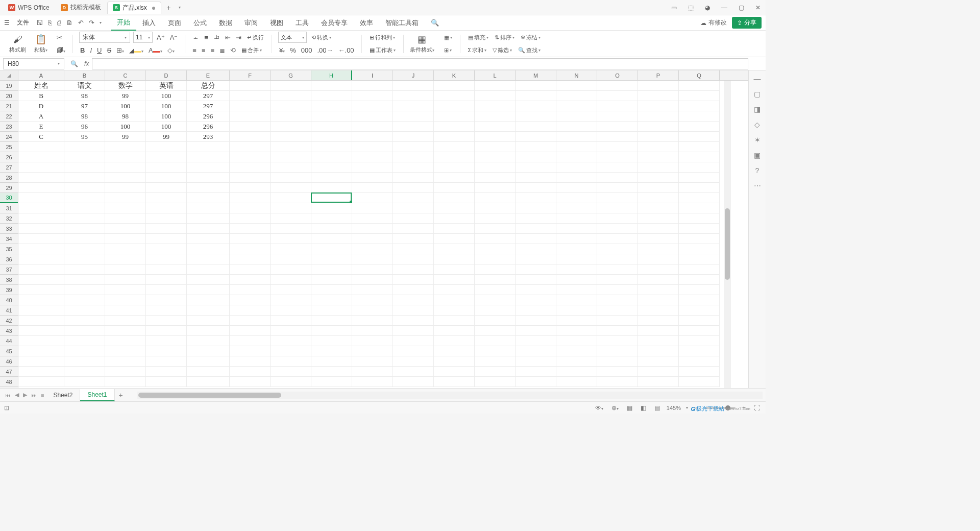 The height and width of the screenshot is (531, 980). Describe the element at coordinates (208, 208) in the screenshot. I see `cell-E31` at that location.